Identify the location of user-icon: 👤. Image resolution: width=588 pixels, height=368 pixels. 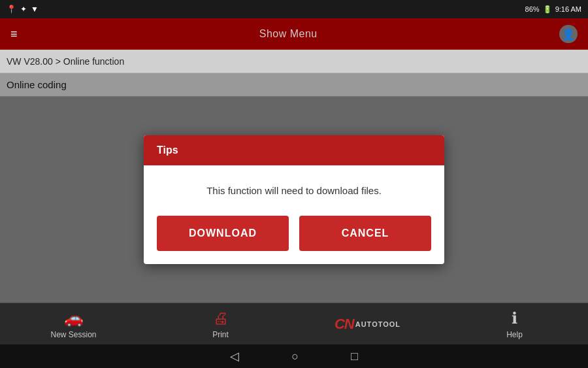
(568, 34).